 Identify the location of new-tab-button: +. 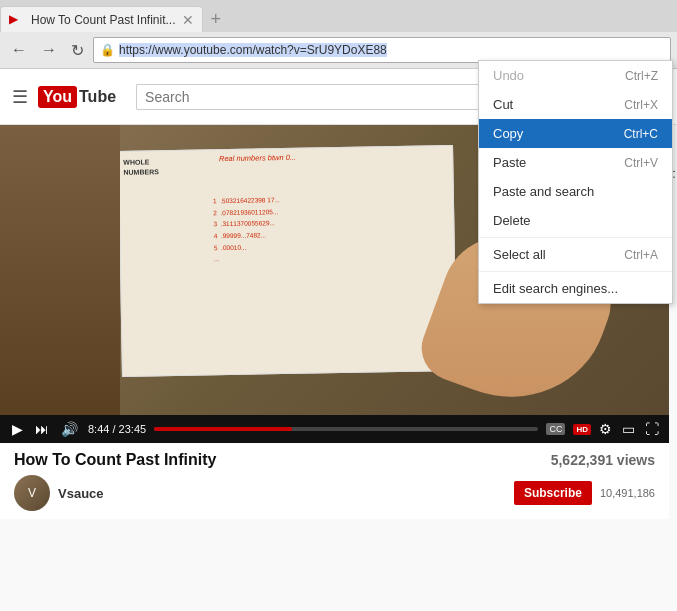
(216, 19).